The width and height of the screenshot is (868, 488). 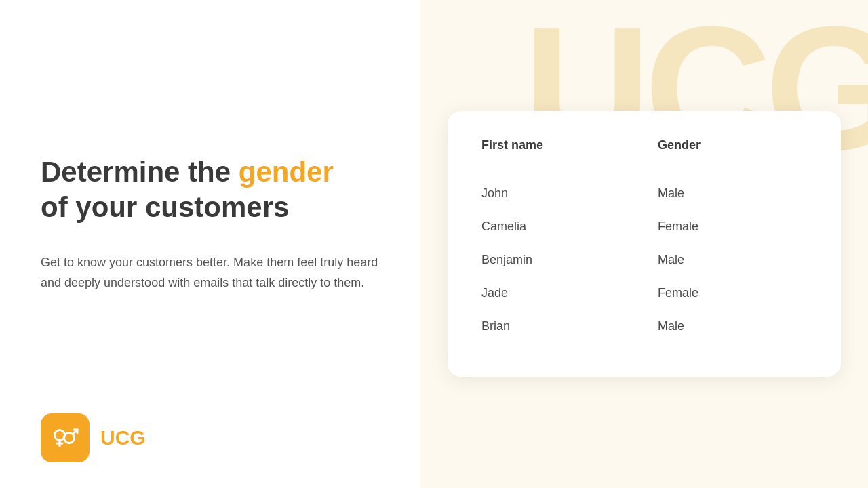 I want to click on gender-icon, so click(x=65, y=438).